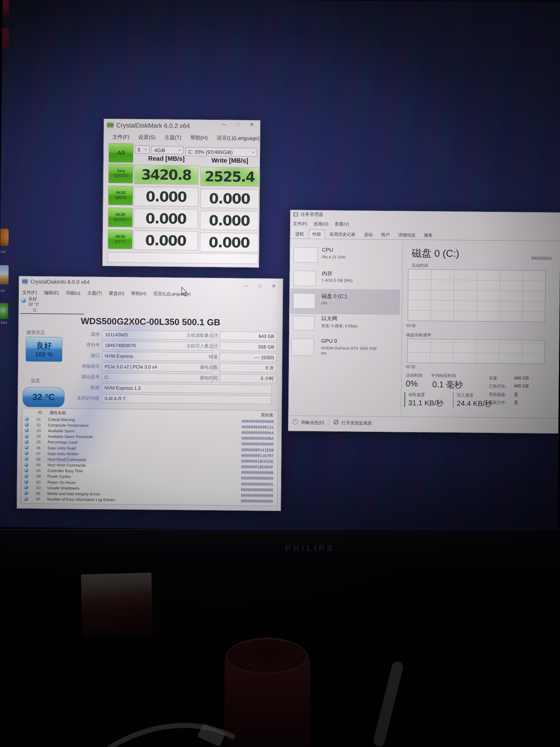 This screenshot has width=560, height=747. What do you see at coordinates (150, 393) in the screenshot?
I see `crystaldiskinfo-window: CrystalDiskInfo 8.0.0 x64 — □ ✕ 文件(F) 编辑…` at bounding box center [150, 393].